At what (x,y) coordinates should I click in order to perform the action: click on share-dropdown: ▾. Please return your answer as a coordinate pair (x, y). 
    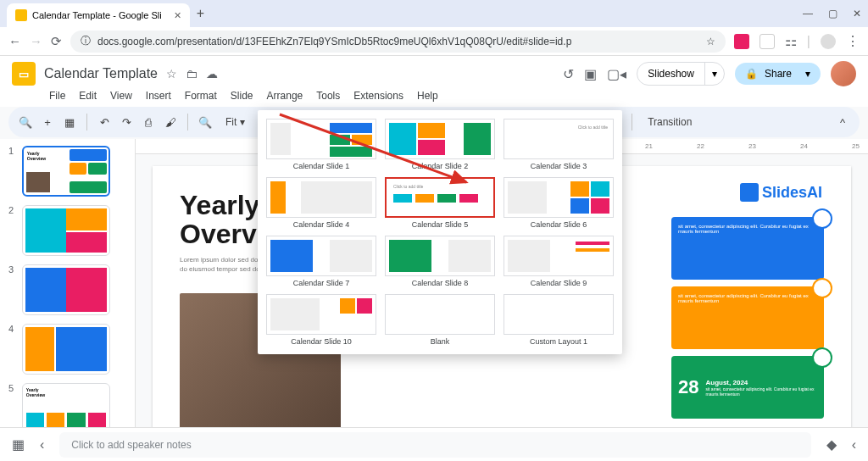
    Looking at the image, I should click on (808, 74).